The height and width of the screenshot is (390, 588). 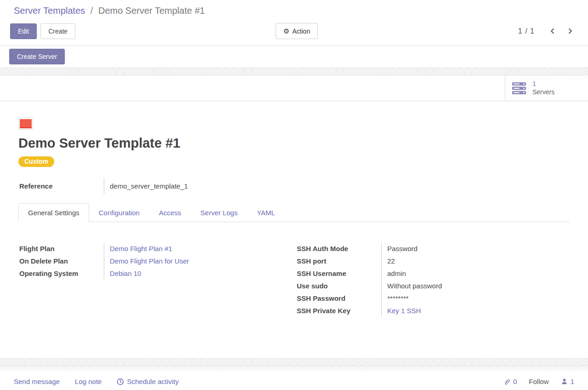 What do you see at coordinates (141, 248) in the screenshot?
I see `flight-plan-link: Demo Flight Plan #1` at bounding box center [141, 248].